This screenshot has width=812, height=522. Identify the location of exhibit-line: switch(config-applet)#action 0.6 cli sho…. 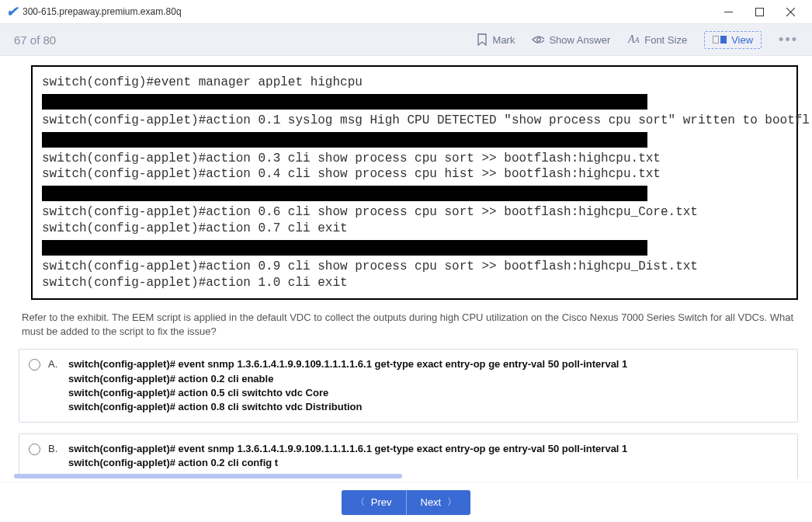
(418, 213).